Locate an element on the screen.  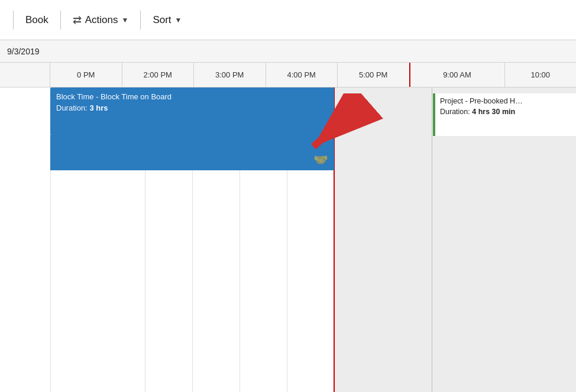
actions-button: ⇄ Actions ▼ is located at coordinates (101, 20).